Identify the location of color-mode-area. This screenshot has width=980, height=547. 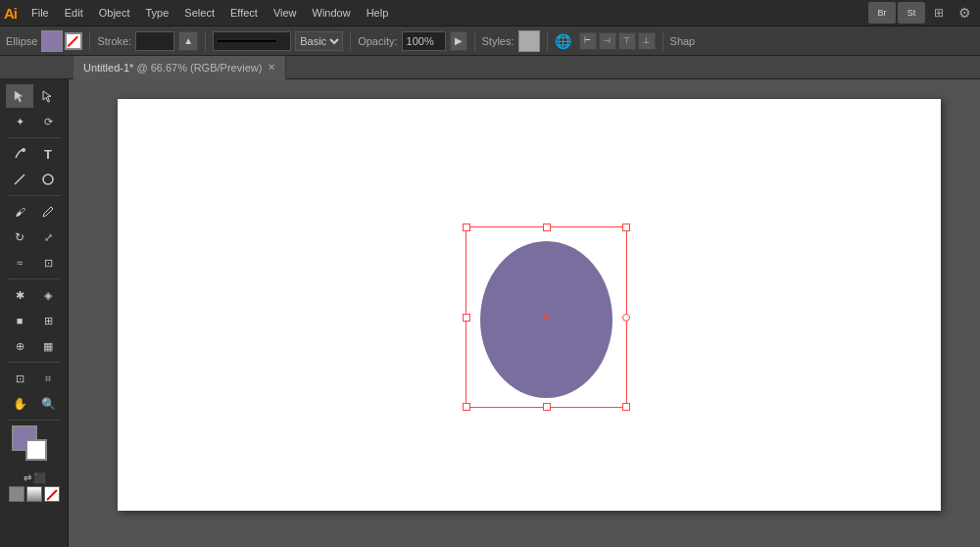
(34, 494).